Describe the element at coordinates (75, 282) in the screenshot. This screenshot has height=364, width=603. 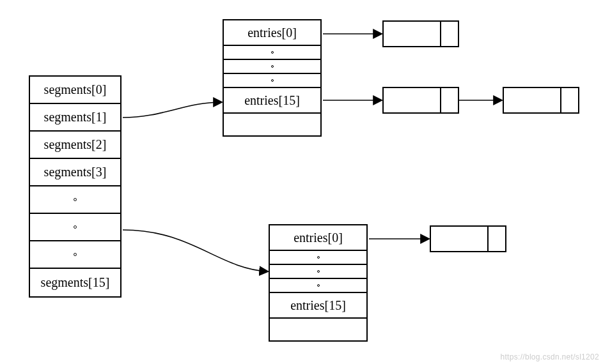
I see `segment-row: segments[15]` at that location.